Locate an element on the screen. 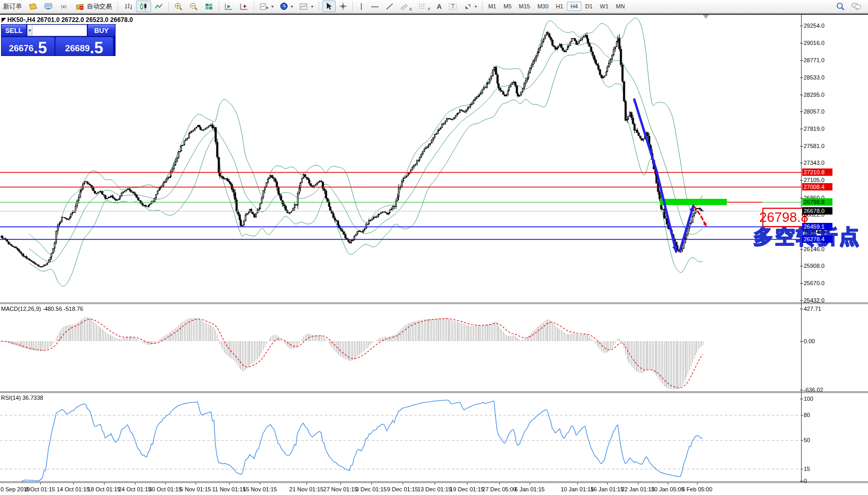 This screenshot has height=495, width=868. price-axis-tick: 28057.0 is located at coordinates (814, 111).